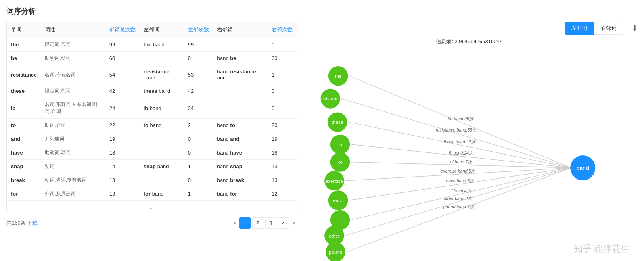 The width and height of the screenshot is (644, 261). Describe the element at coordinates (162, 125) in the screenshot. I see `cell-left-word: to band` at that location.